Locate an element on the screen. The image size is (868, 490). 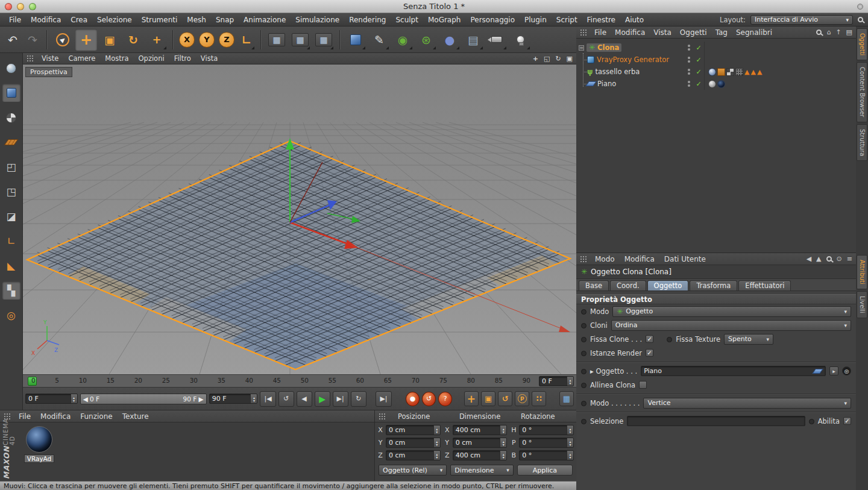
lock-x-axis-button: X is located at coordinates (187, 40).